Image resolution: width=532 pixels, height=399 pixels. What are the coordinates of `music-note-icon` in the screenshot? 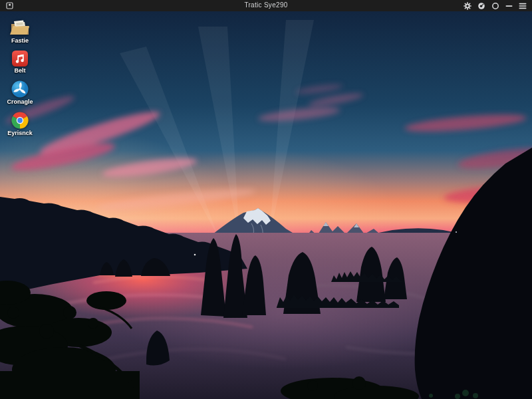 It's located at (20, 59).